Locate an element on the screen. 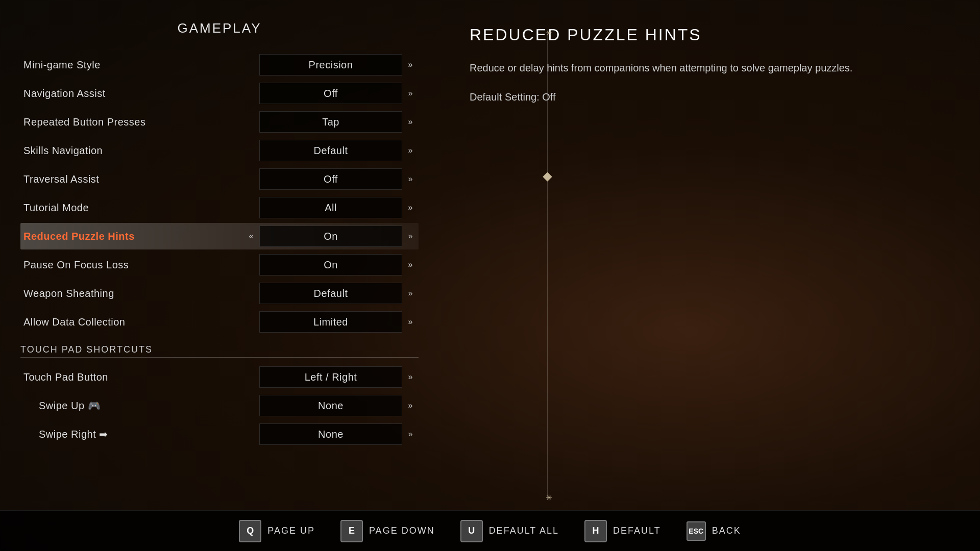 This screenshot has width=980, height=551. setting-value-skills-navigation: Default is located at coordinates (331, 151).